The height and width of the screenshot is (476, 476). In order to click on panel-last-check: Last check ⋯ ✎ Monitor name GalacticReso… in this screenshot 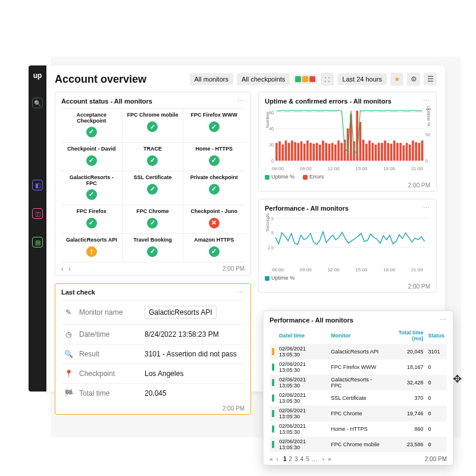, I will do `click(153, 349)`.